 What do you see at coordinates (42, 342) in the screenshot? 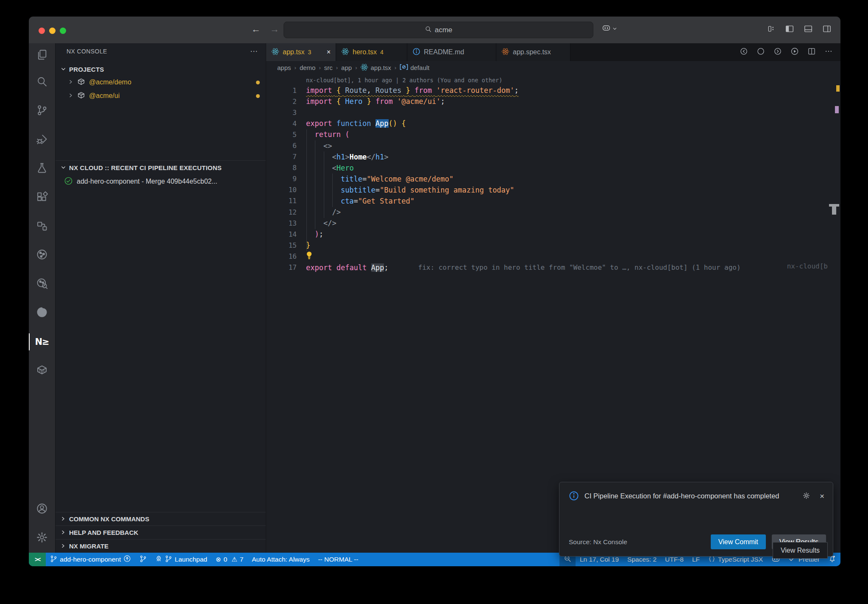
I see `activity-item-nx-console: N≥` at bounding box center [42, 342].